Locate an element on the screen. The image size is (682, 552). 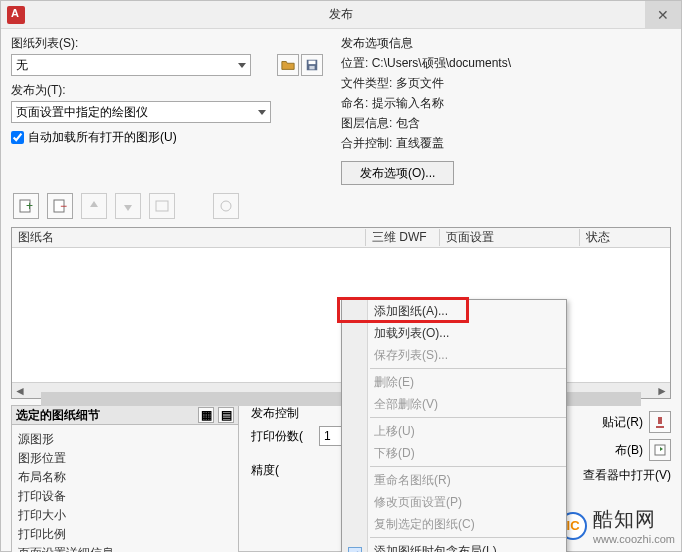
detail-row: 打印大小 is located at coordinates (125, 516).